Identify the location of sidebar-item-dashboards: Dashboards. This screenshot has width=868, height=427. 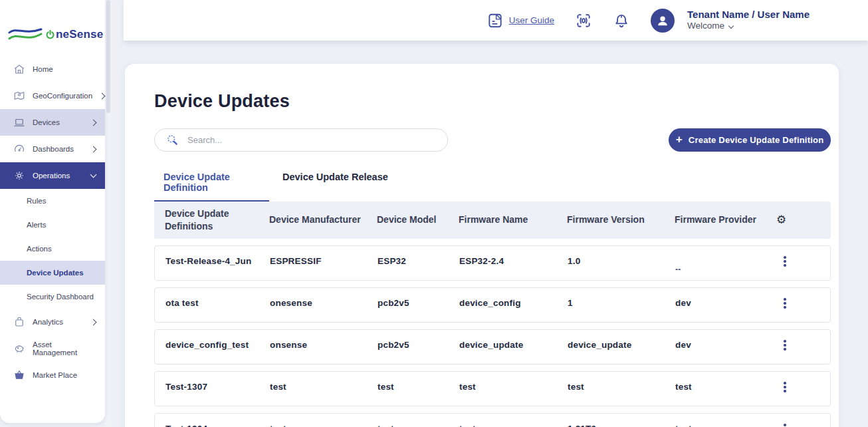
(53, 149).